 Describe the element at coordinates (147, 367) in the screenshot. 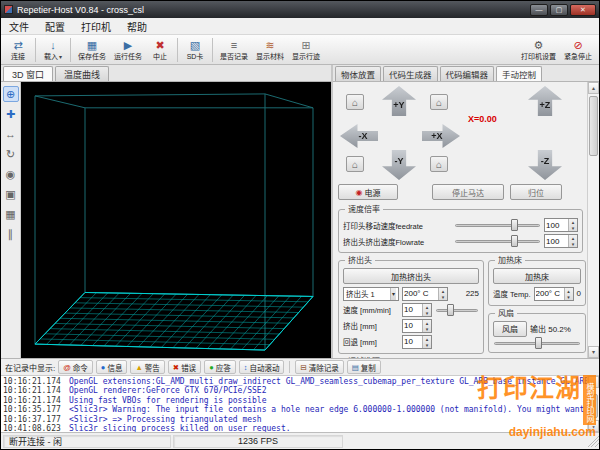

I see `filter-warnings-button: ▲警告` at that location.